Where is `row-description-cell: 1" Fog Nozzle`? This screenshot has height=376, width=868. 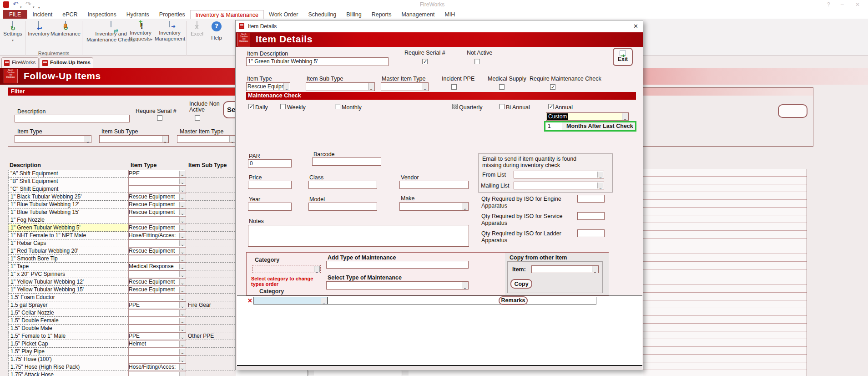
row-description-cell: 1" Fog Nozzle is located at coordinates (68, 220).